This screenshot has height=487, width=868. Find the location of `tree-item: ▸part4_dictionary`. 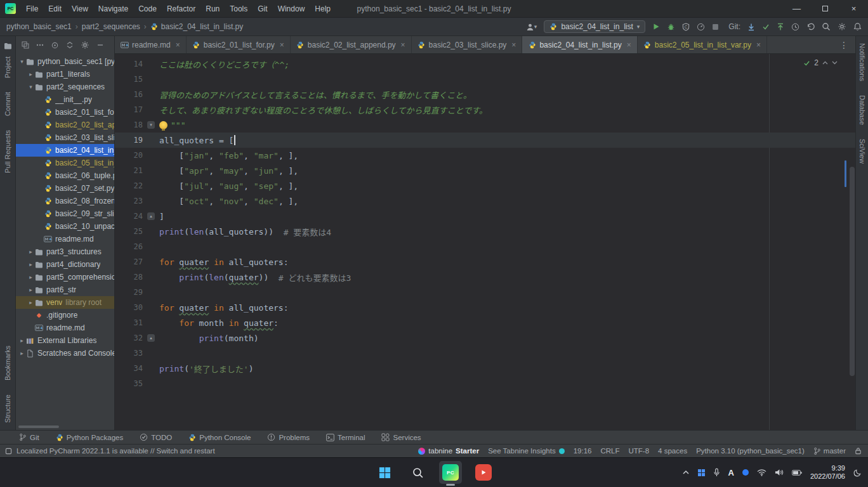

tree-item: ▸part4_dictionary is located at coordinates (65, 264).